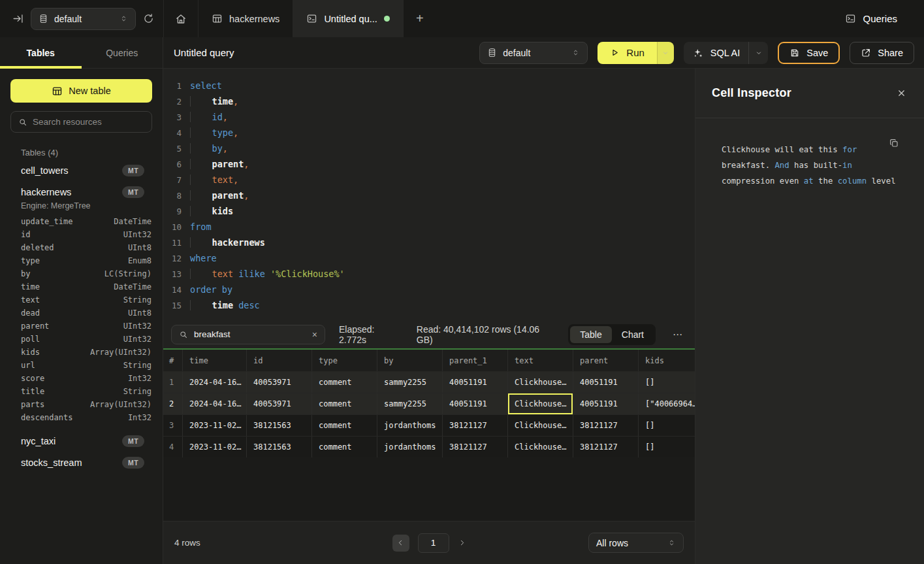 Image resolution: width=924 pixels, height=564 pixels. What do you see at coordinates (81, 440) in the screenshot?
I see `sidebar-table-row: nyc_taxiMT` at bounding box center [81, 440].